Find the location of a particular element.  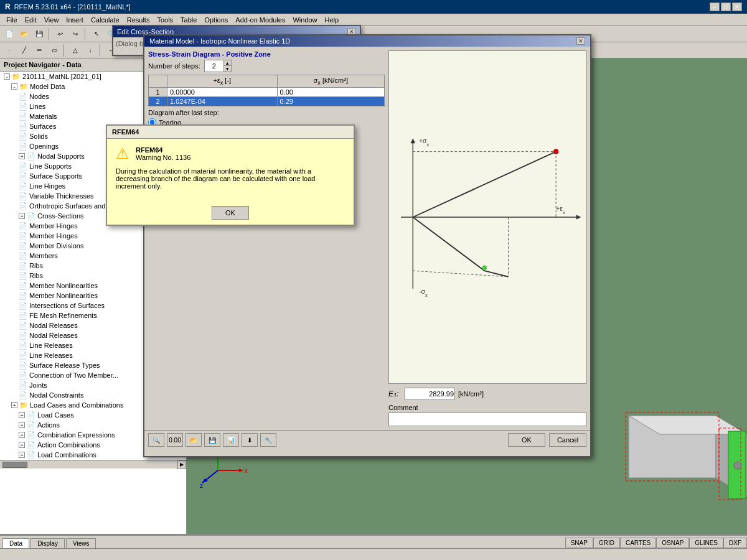

3d-view-svg is located at coordinates (679, 459).